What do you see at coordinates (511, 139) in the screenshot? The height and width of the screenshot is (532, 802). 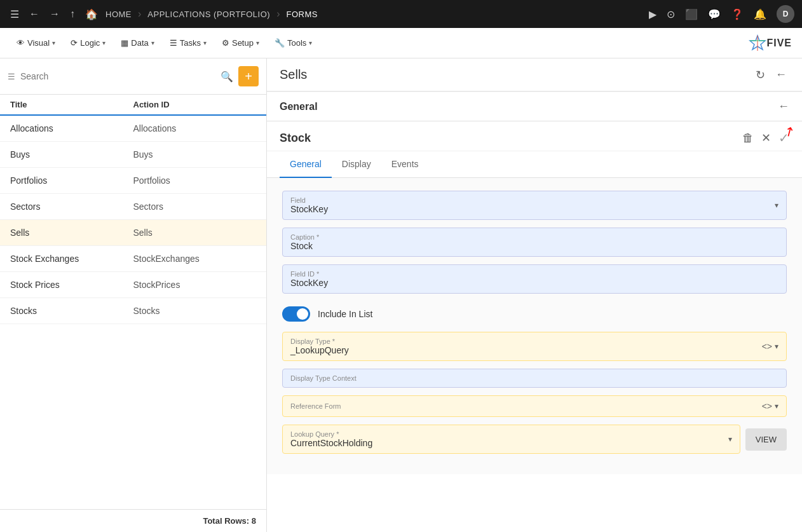 I see `stock-title: Stock` at bounding box center [511, 139].